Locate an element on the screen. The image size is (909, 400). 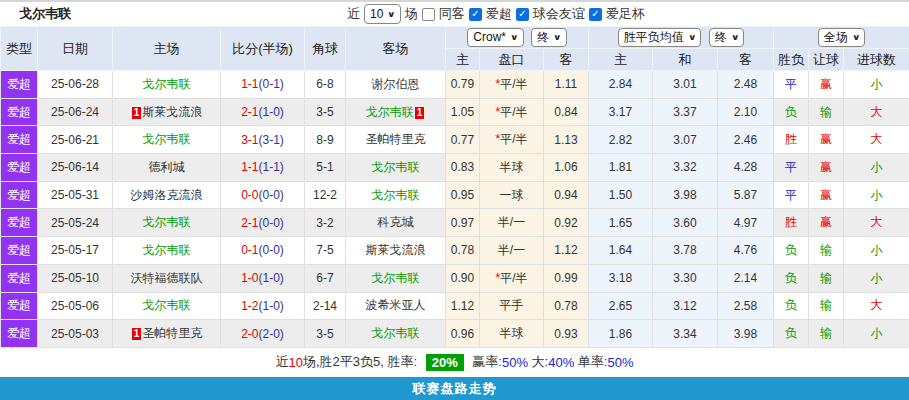
home-team-name: 戈尔韦联 is located at coordinates (167, 305).